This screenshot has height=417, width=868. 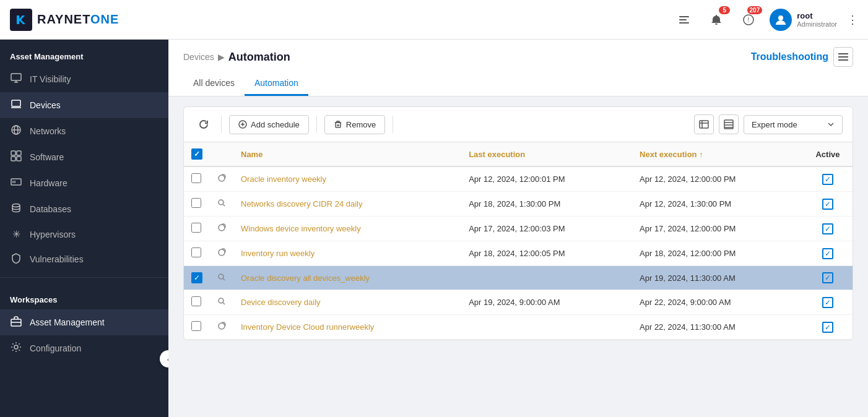 What do you see at coordinates (197, 278) in the screenshot?
I see `row-checkbox-selected: ✓` at bounding box center [197, 278].